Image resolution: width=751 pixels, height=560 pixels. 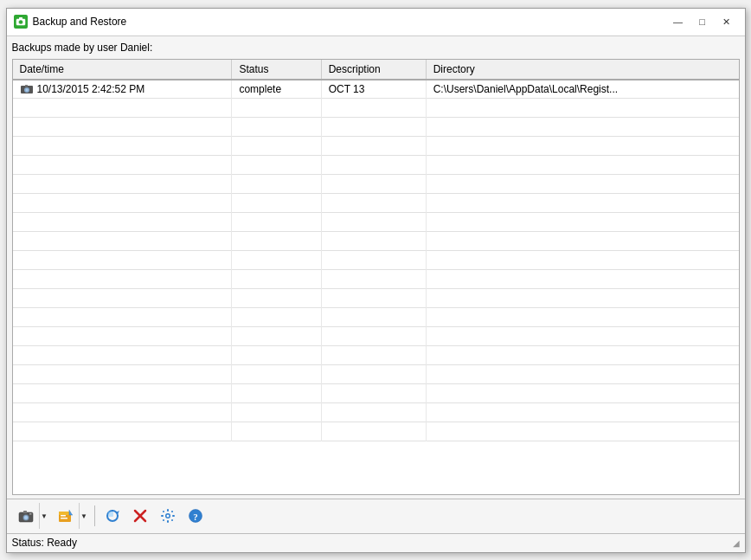 What do you see at coordinates (123, 89) in the screenshot?
I see `cell-datetime: 10/13/2015 2:42:52 PM` at bounding box center [123, 89].